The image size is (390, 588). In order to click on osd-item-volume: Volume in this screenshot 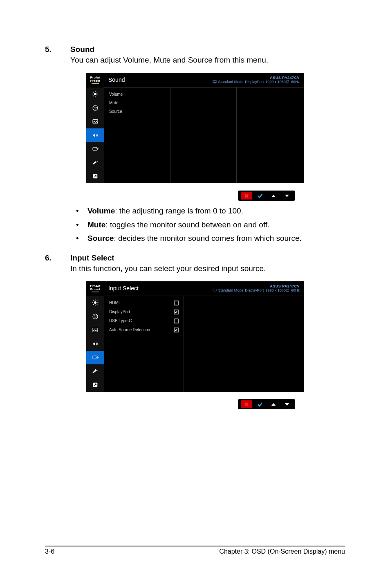, I will do `click(137, 94)`.